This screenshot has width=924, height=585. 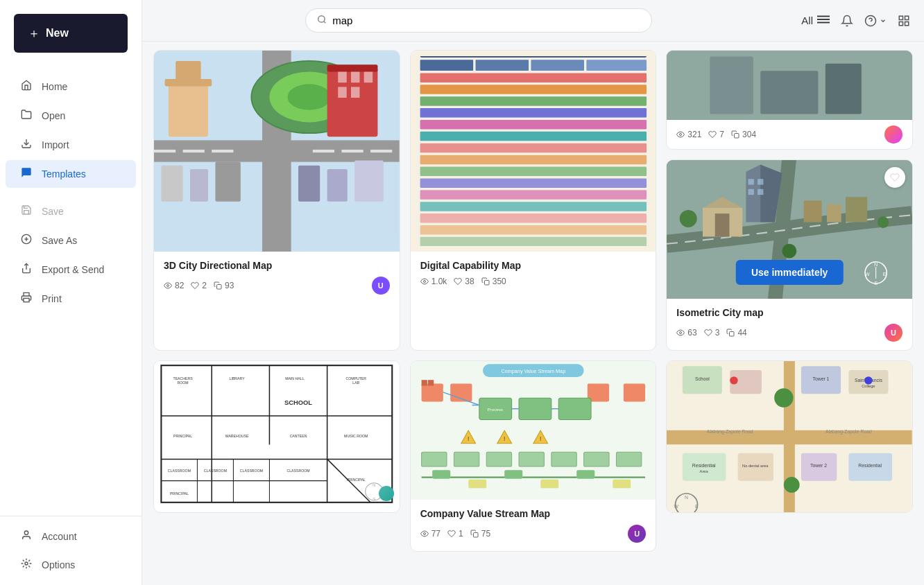 What do you see at coordinates (381, 286) in the screenshot?
I see `3d-city-avatar: U` at bounding box center [381, 286].